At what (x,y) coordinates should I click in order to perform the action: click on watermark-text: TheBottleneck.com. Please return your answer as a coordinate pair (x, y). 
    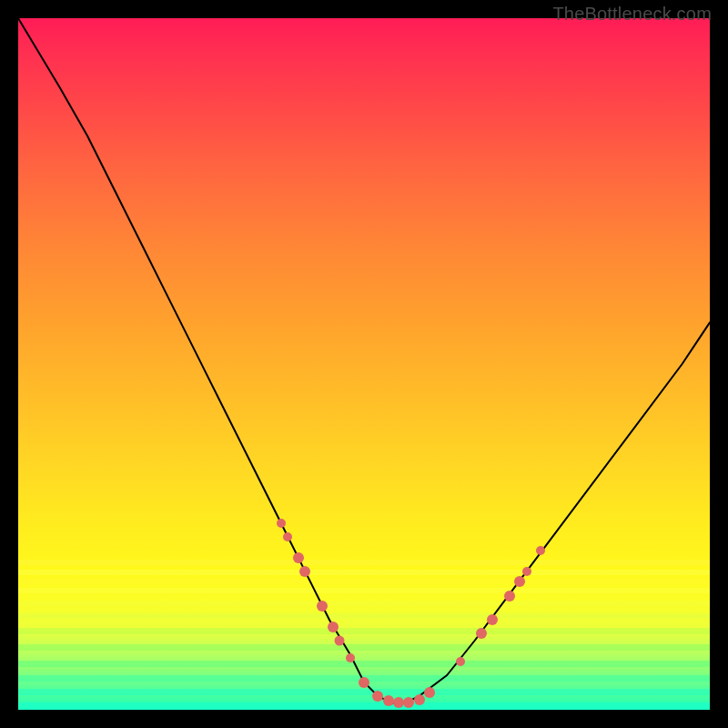
    Looking at the image, I should click on (632, 15).